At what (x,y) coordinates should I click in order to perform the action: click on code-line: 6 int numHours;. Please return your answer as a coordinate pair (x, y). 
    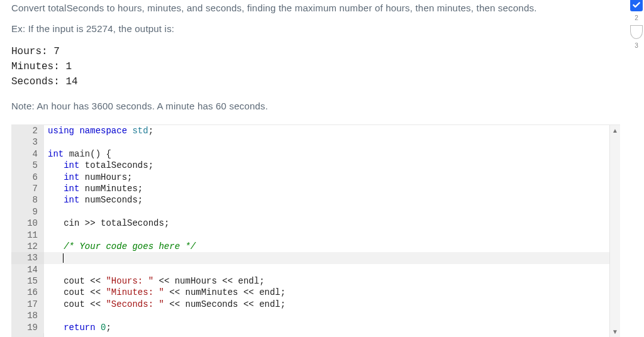
    Looking at the image, I should click on (311, 177).